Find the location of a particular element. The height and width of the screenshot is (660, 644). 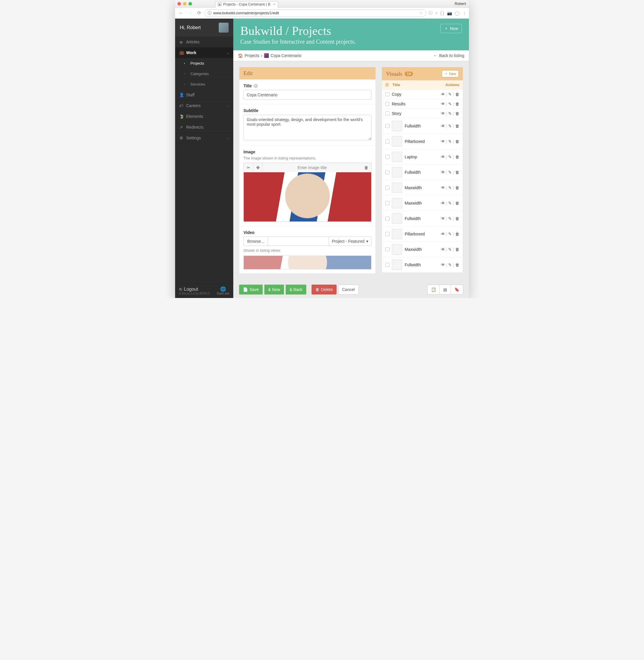

window-close is located at coordinates (179, 4).